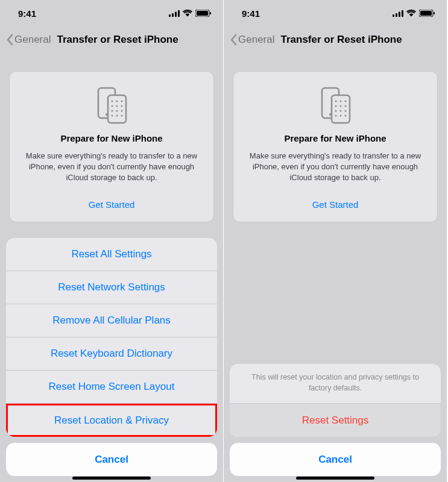 This screenshot has height=482, width=448. Describe the element at coordinates (112, 354) in the screenshot. I see `reset-keyboard-dictionary-button: Reset Keyboard Dictionary` at that location.